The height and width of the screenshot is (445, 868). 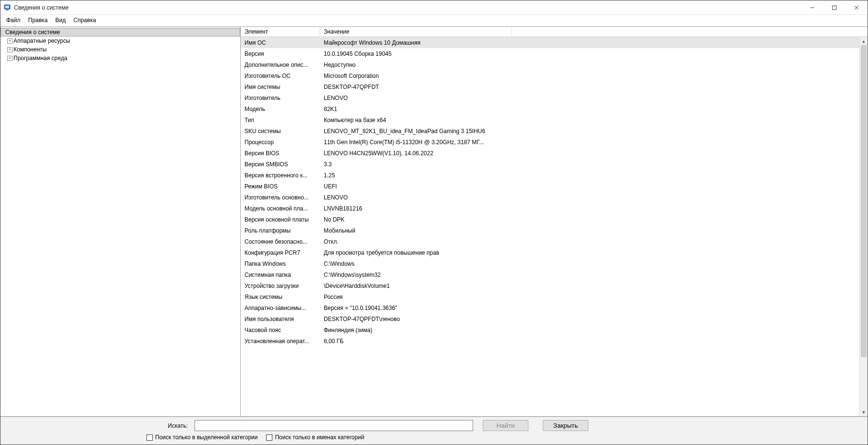 What do you see at coordinates (281, 220) in the screenshot?
I see `cell-element: Версия основной платы` at bounding box center [281, 220].